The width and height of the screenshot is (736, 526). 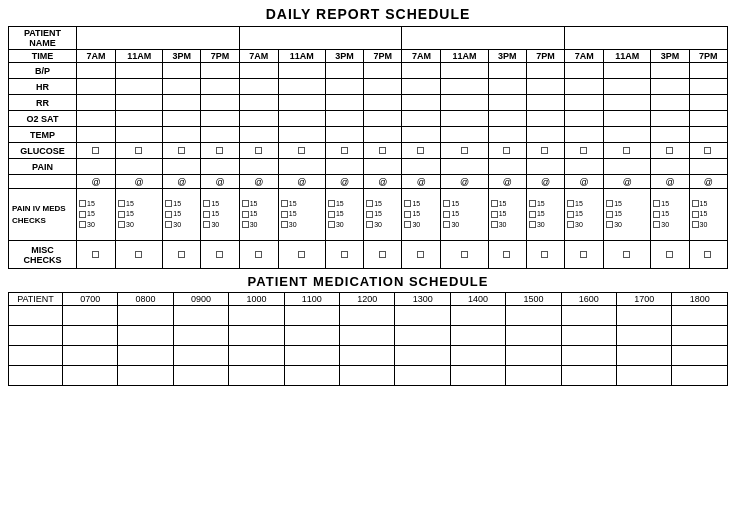 What do you see at coordinates (43, 167) in the screenshot?
I see `pain-label: PAIN` at bounding box center [43, 167].